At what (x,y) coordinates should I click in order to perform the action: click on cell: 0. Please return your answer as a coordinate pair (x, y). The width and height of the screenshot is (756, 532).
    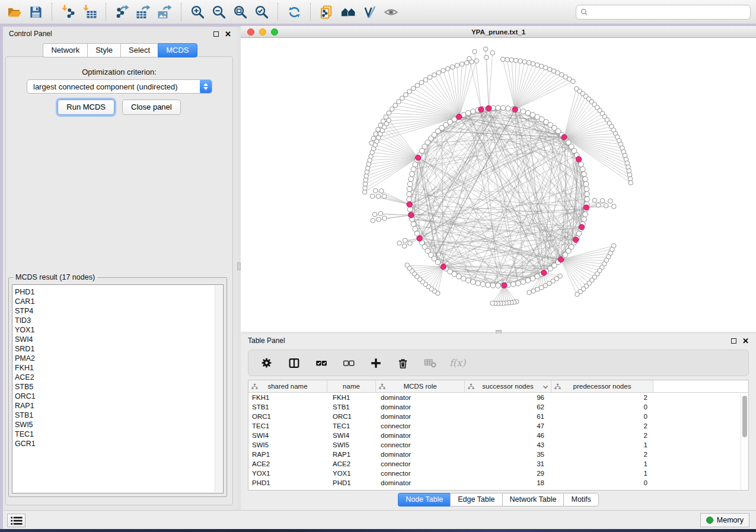
    Looking at the image, I should click on (602, 416).